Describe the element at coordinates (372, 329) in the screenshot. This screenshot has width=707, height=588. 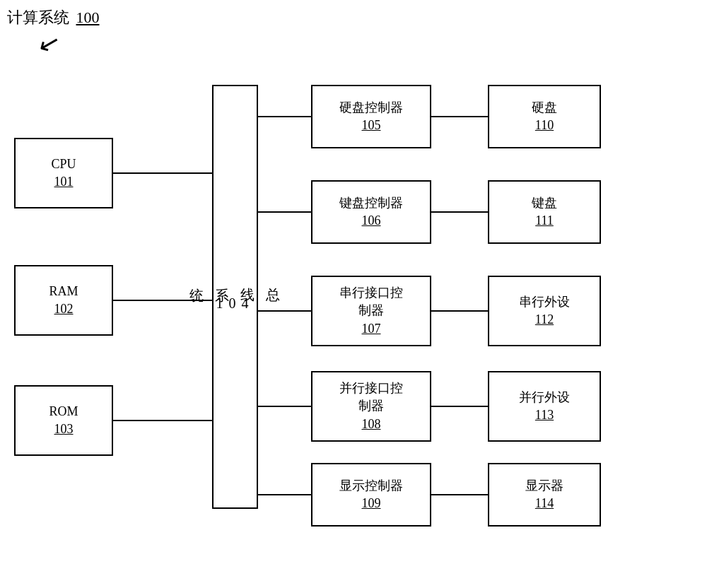
I see `serial-ctrl-number: 107` at that location.